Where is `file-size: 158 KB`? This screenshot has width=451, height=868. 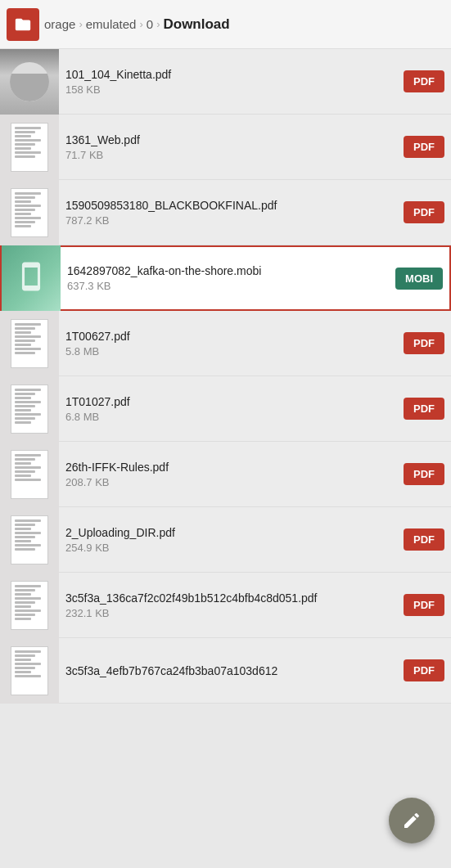
file-size: 158 KB is located at coordinates (231, 90).